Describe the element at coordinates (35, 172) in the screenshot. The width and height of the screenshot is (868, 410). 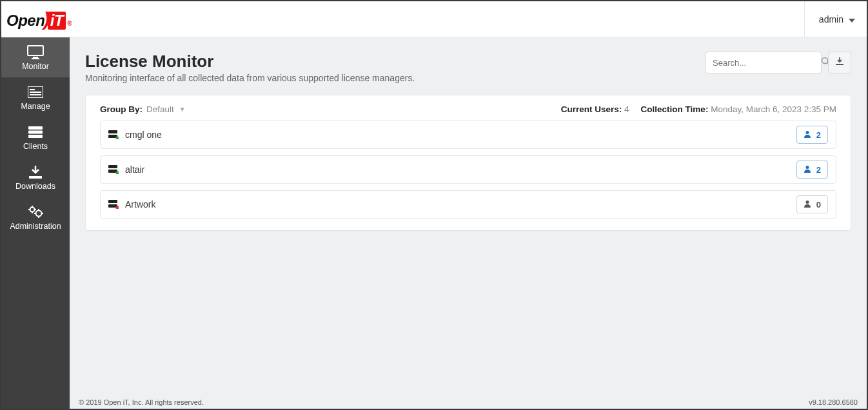
I see `downloads-icon` at that location.